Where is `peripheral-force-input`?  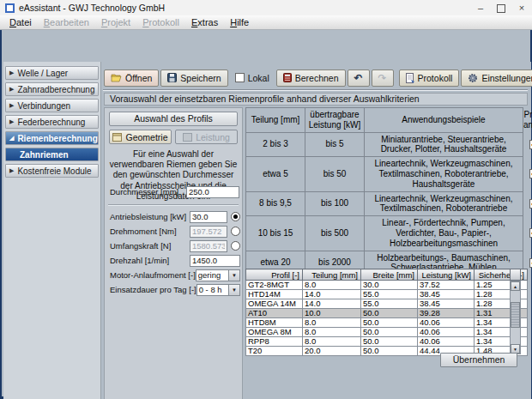
peripheral-force-input is located at coordinates (209, 246).